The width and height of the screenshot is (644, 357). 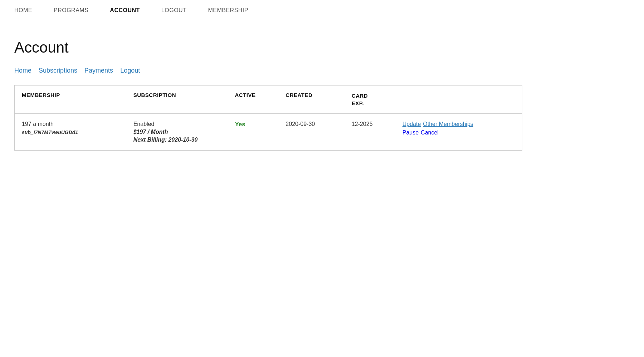 I want to click on th-subscription: SUBSCRIPTION, so click(x=177, y=99).